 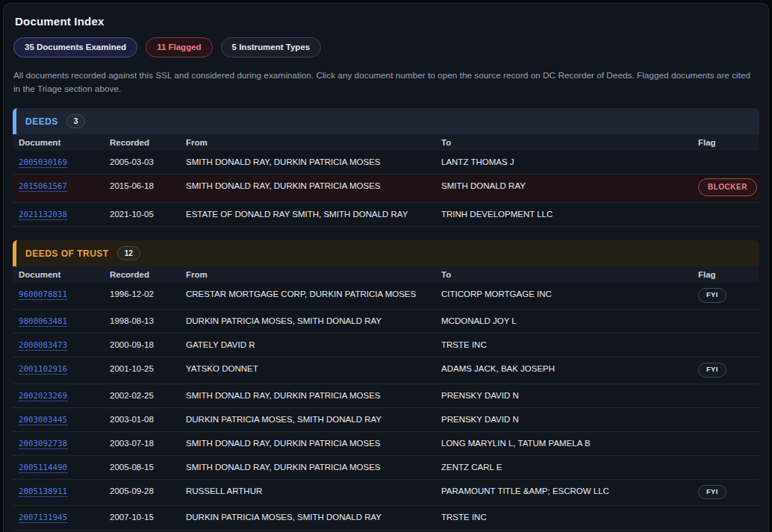 I want to click on table-row: 2005030169 2005-03-03 SMITH DONALD RAY, …, so click(x=386, y=163).